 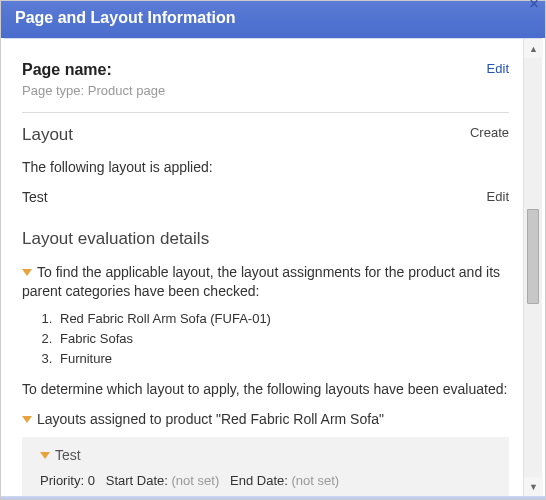 What do you see at coordinates (210, 419) in the screenshot?
I see `assigned-layouts-text: Layouts assigned to product "Red Fabric …` at bounding box center [210, 419].